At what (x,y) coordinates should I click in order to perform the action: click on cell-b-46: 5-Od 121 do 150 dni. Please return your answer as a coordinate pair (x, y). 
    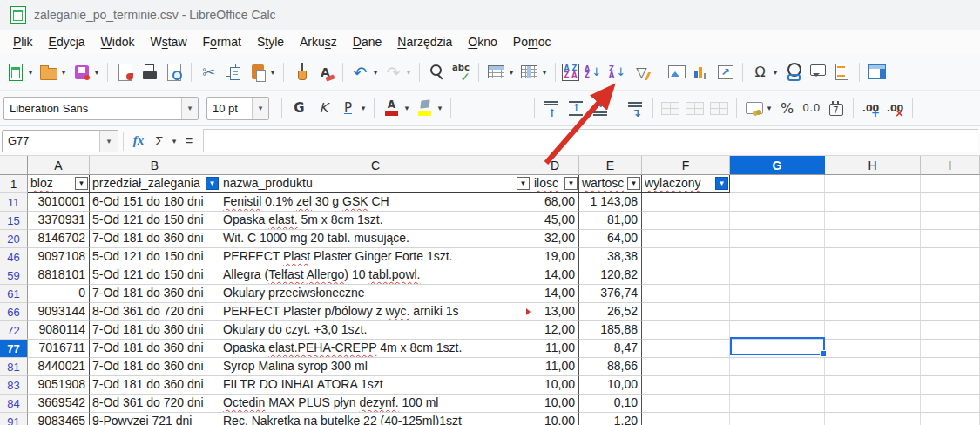
    Looking at the image, I should click on (155, 258).